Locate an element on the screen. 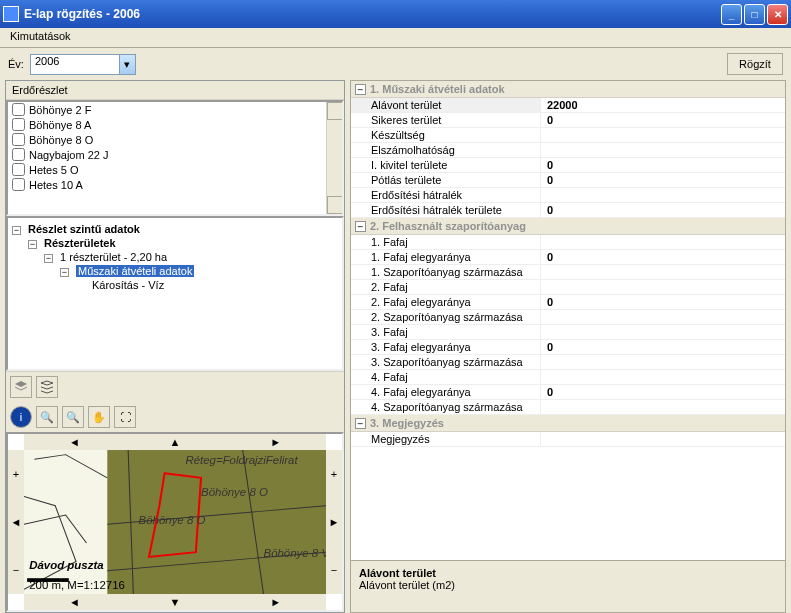 The height and width of the screenshot is (613, 791). map-pan-bottom: ◄▼► is located at coordinates (175, 602).